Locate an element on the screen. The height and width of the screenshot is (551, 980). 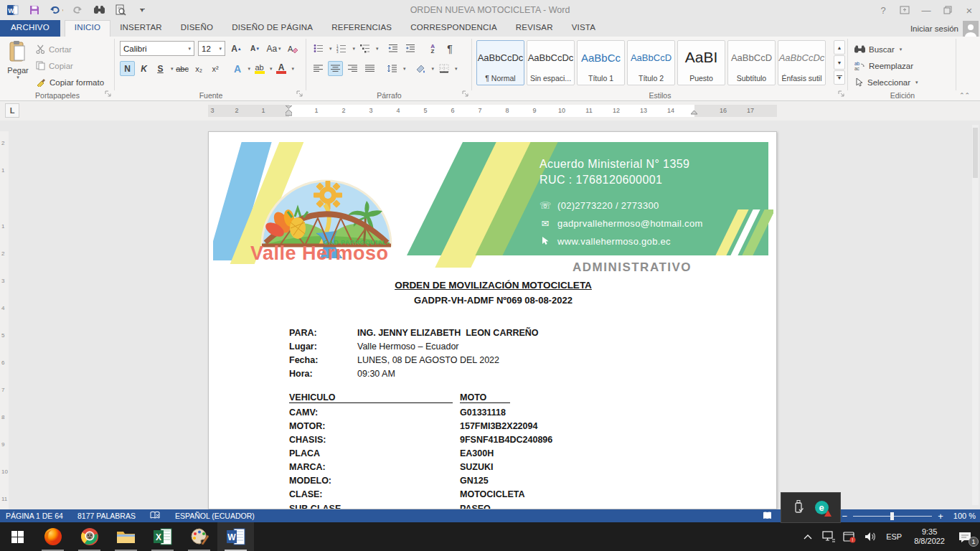
tab-diseno-pagina: DISEÑO DE PÁGINA is located at coordinates (273, 29).